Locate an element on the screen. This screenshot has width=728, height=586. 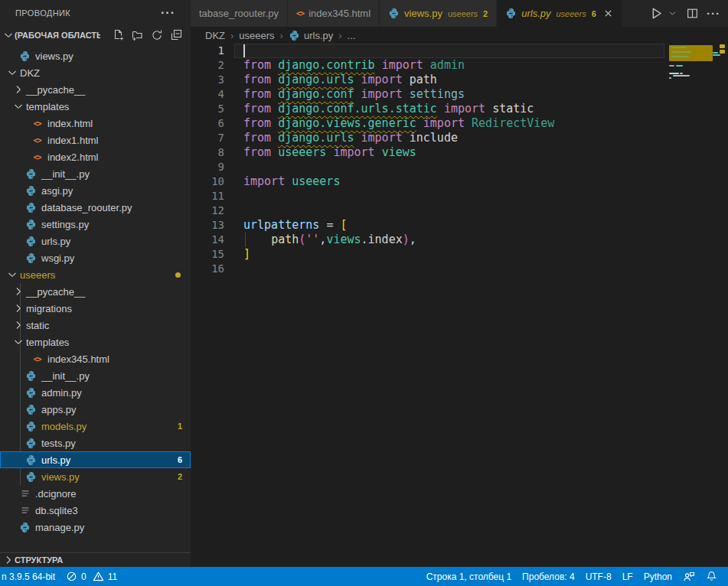
breadcrumb-item: ... is located at coordinates (352, 35).